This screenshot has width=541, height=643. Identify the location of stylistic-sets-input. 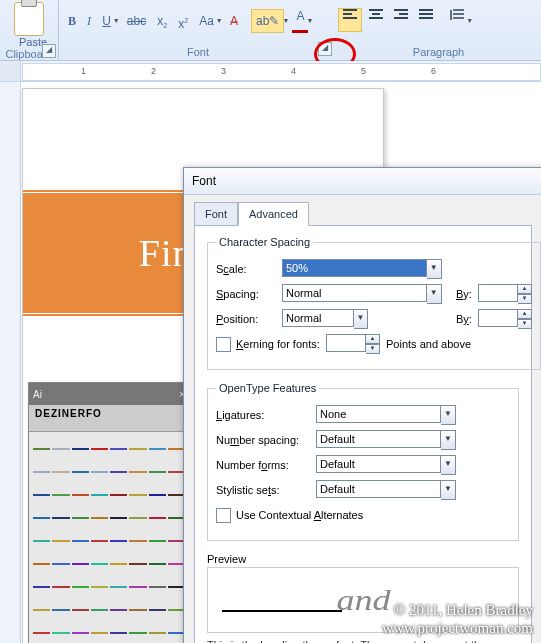
(378, 489).